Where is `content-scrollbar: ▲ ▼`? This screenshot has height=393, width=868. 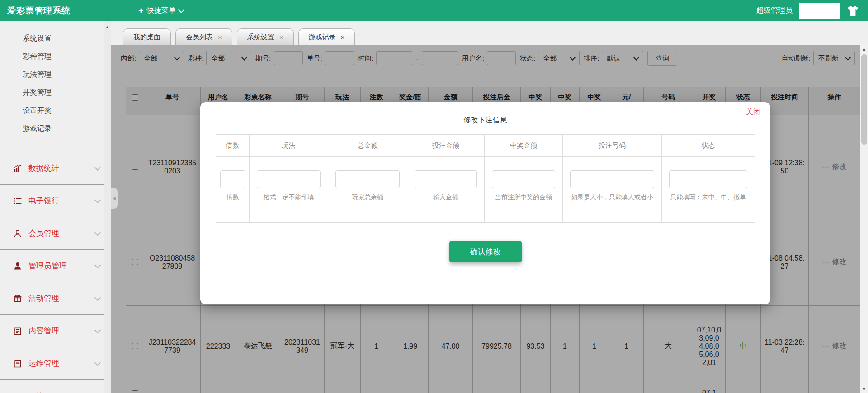
content-scrollbar: ▲ ▼ is located at coordinates (864, 219).